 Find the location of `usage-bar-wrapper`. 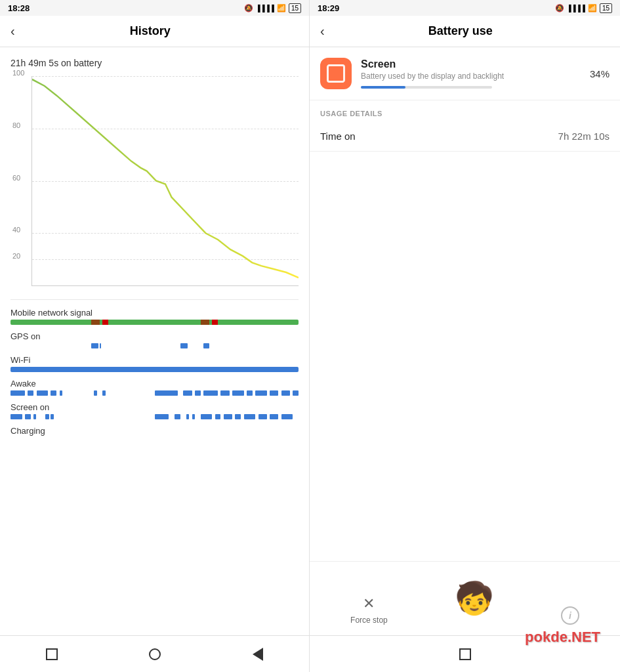

usage-bar-wrapper is located at coordinates (471, 87).